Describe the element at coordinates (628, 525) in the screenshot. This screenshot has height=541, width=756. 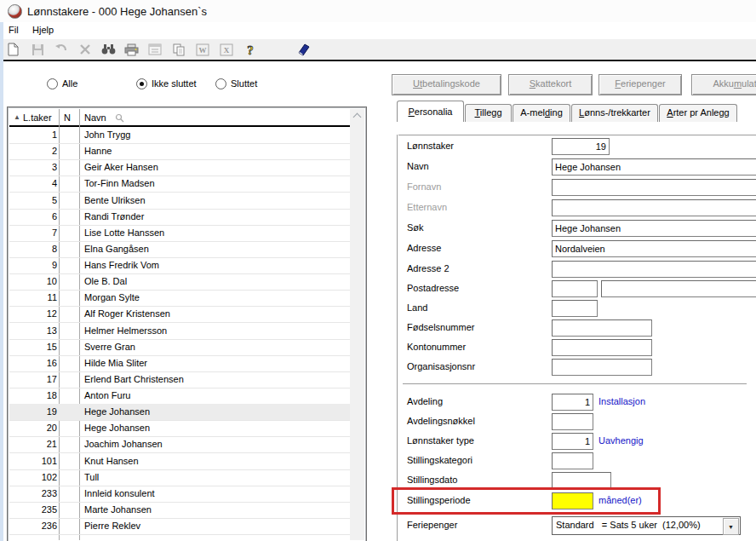
I see `feriepenger-selected-value: Standard = Sats 5 uker (12,00%)` at that location.